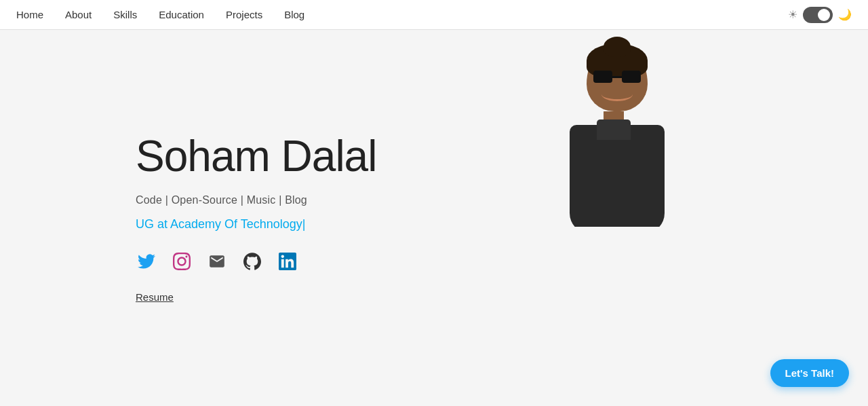  I want to click on figure-head, so click(617, 77).